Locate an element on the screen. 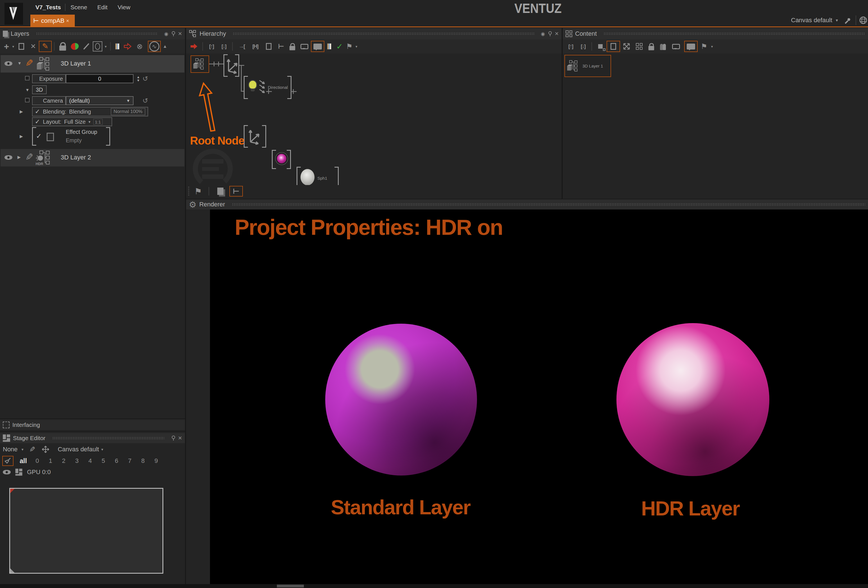  export-icon: [↓] is located at coordinates (583, 46).